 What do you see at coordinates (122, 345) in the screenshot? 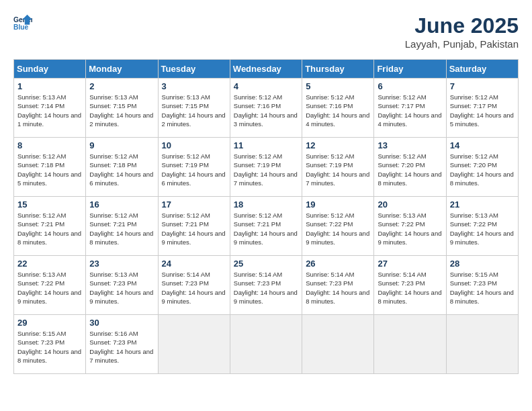
I see `calendar-cell: 30Sunrise: 5:16 AMSunset: 7:23 PMDayligh…` at bounding box center [122, 345].